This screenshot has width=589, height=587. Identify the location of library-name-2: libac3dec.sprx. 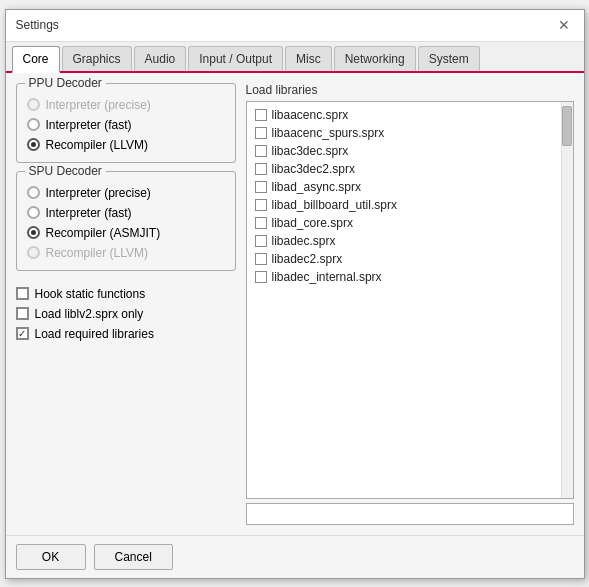
(310, 151).